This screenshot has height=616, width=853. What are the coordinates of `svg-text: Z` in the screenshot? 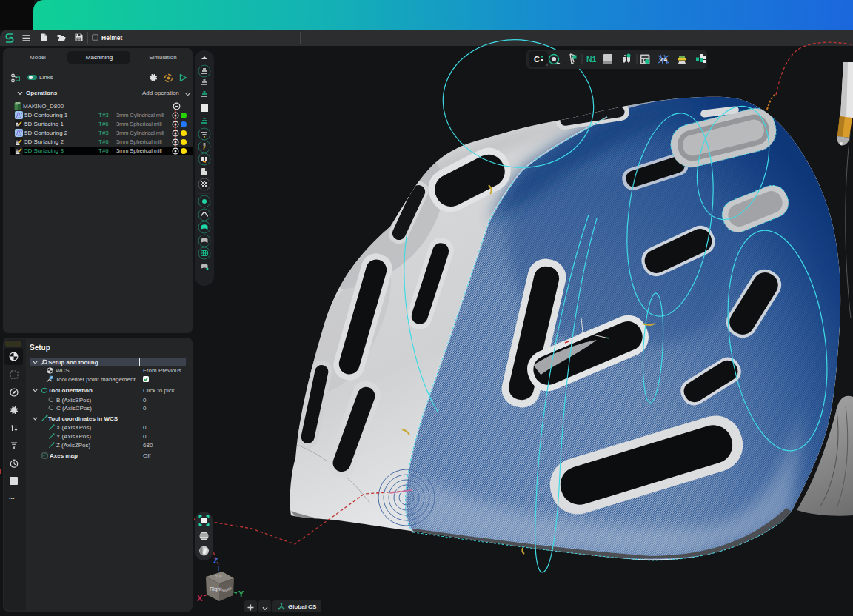 It's located at (216, 560).